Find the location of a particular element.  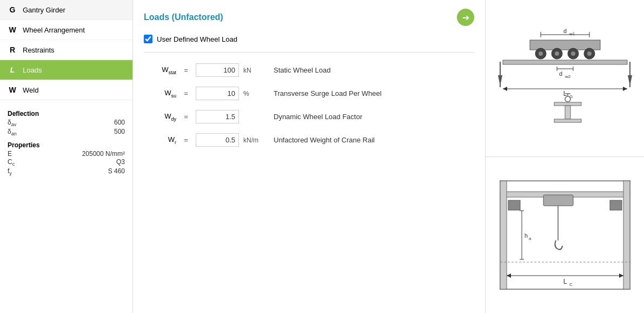

param-name-w-r: Wr is located at coordinates (160, 140).